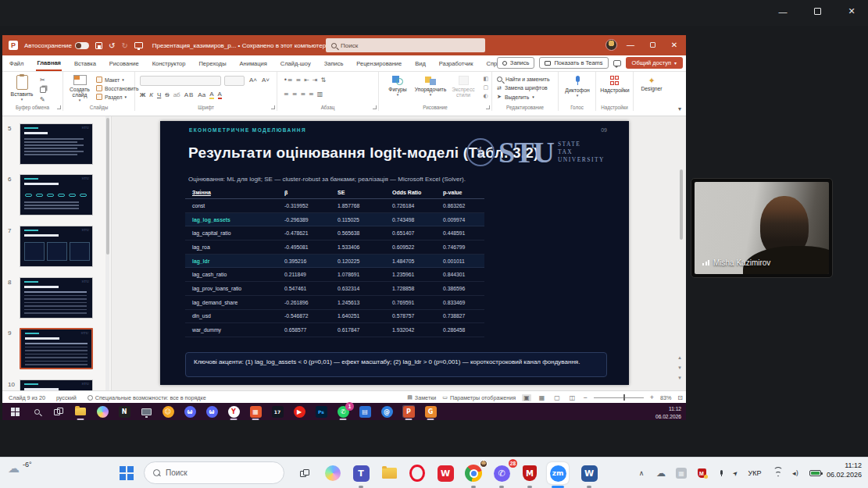 The image size is (868, 488). I want to click on slide-thumbnail-7: STU, so click(56, 247).